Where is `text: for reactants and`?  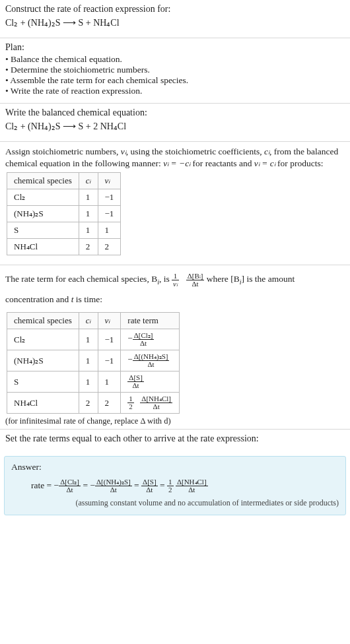 text: for reactants and is located at coordinates (222, 164).